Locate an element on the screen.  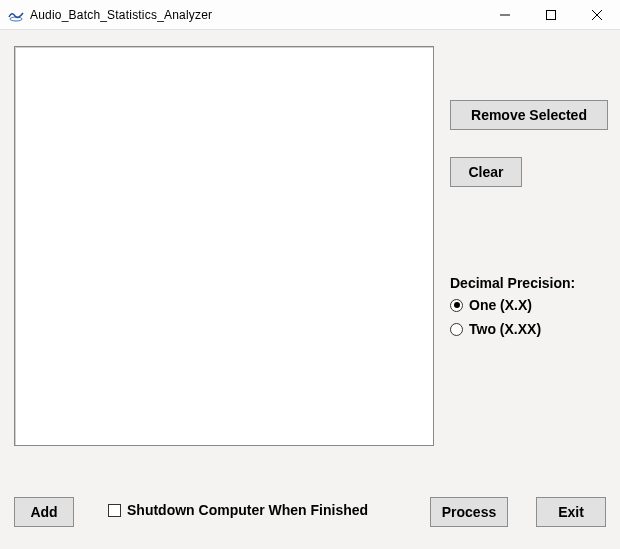
clear-button: Clear is located at coordinates (486, 172).